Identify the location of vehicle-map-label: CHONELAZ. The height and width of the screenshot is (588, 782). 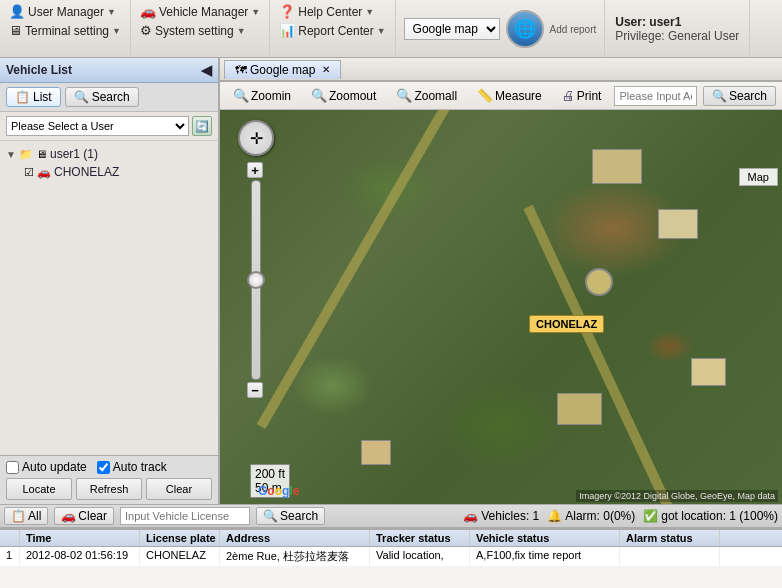
(566, 324).